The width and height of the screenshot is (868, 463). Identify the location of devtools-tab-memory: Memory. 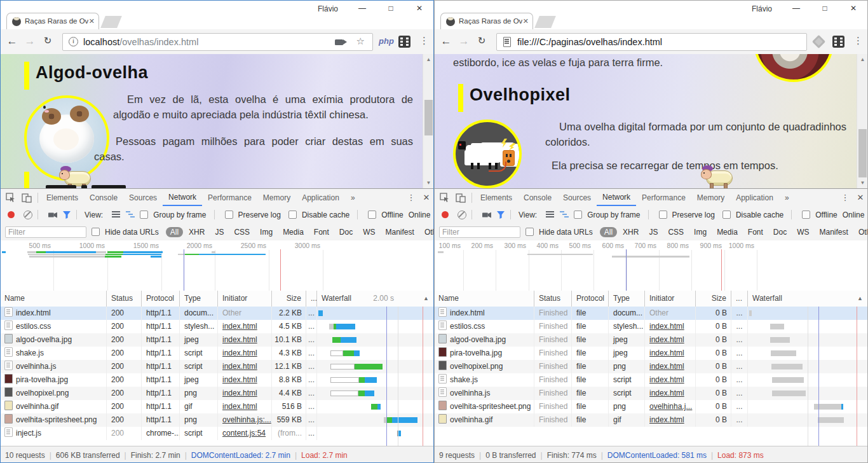
(277, 197).